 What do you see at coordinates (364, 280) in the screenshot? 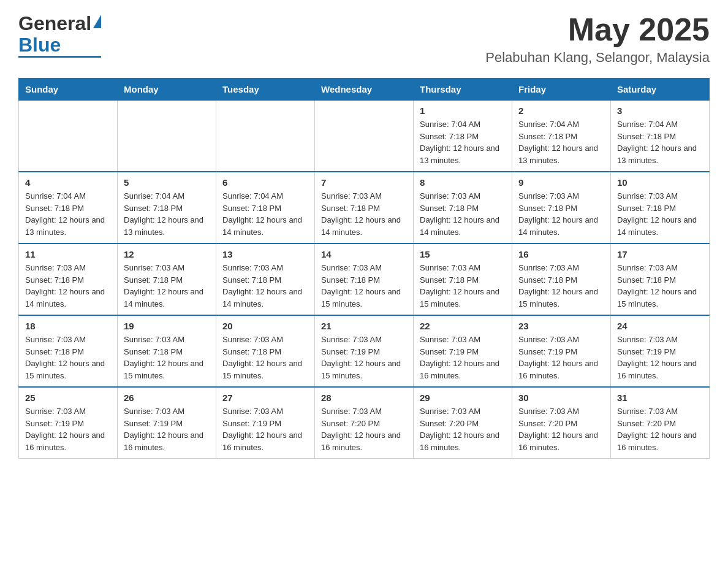
I see `calendar-cell: 14Sunrise: 7:03 AMSunset: 7:18 PMDayligh…` at bounding box center [364, 280].